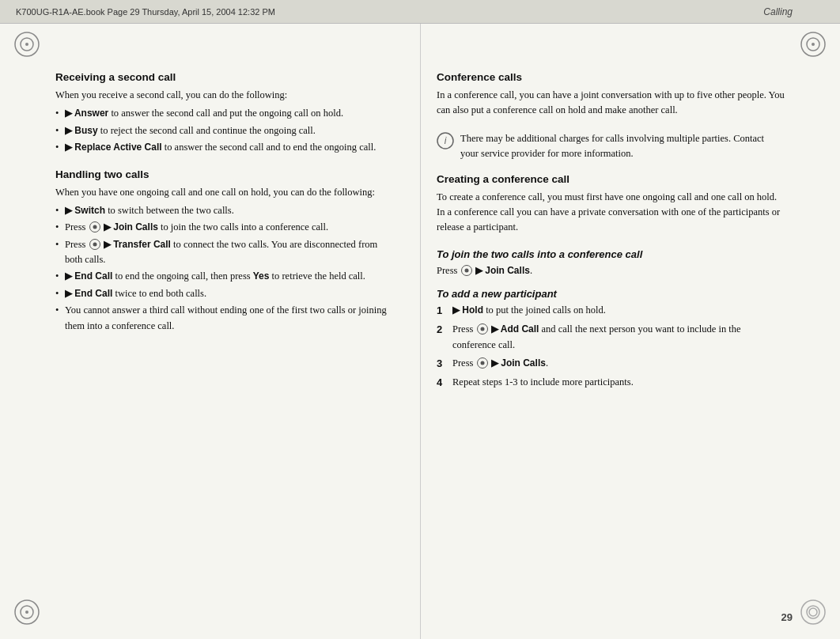  What do you see at coordinates (529, 311) in the screenshot?
I see `step-text: ▶ Hold to put the joined calls on hold.` at bounding box center [529, 311].